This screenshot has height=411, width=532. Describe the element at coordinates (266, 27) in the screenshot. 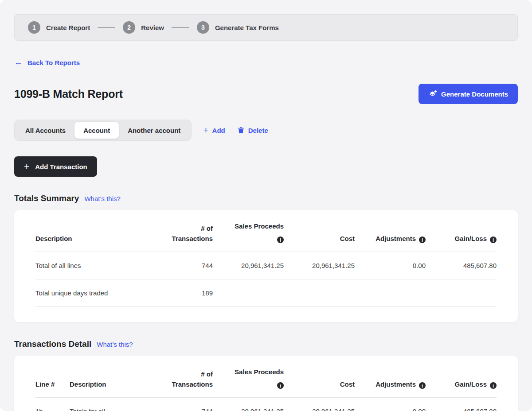

I see `stepper: 1 Create Report 2 Review 3 Generate Tax …` at that location.